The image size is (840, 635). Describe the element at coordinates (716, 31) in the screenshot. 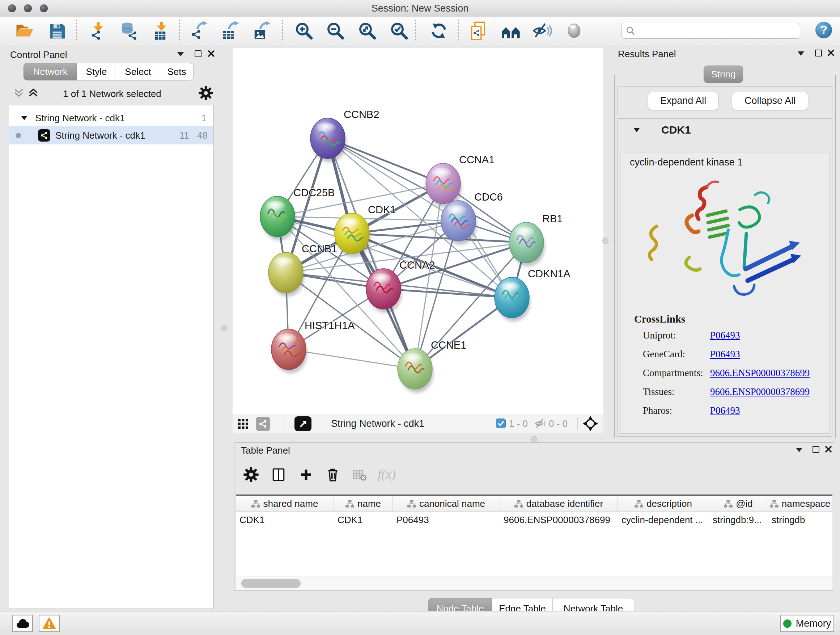

I see `search-input` at that location.